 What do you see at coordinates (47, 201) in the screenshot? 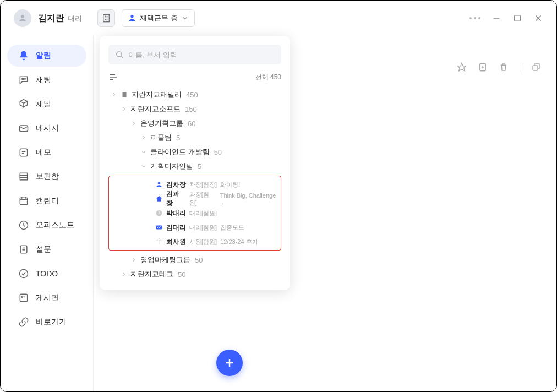
I see `nav-calendar: 캘린더` at bounding box center [47, 201].